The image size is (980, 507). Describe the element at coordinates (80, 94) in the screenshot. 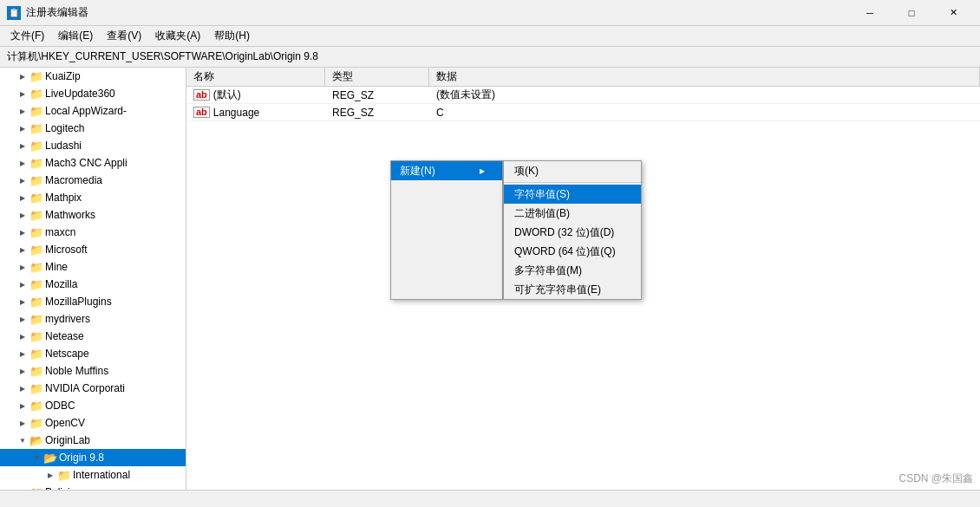

I see `tree-label: LiveUpdate360` at that location.